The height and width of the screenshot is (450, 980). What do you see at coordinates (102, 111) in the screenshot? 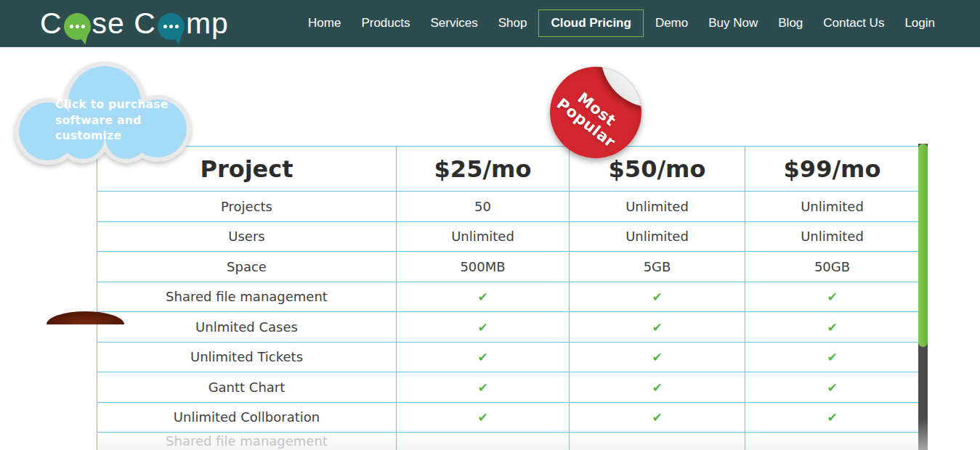
I see `purchase-cloud-callout: Click to purchase software and customize` at bounding box center [102, 111].